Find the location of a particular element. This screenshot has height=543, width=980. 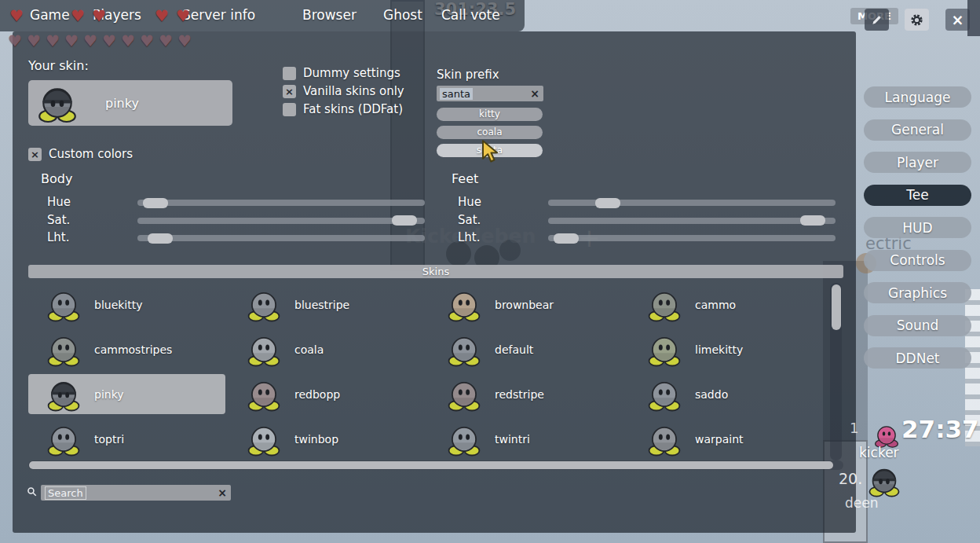

skin-item-cammo: cammo is located at coordinates (729, 305).